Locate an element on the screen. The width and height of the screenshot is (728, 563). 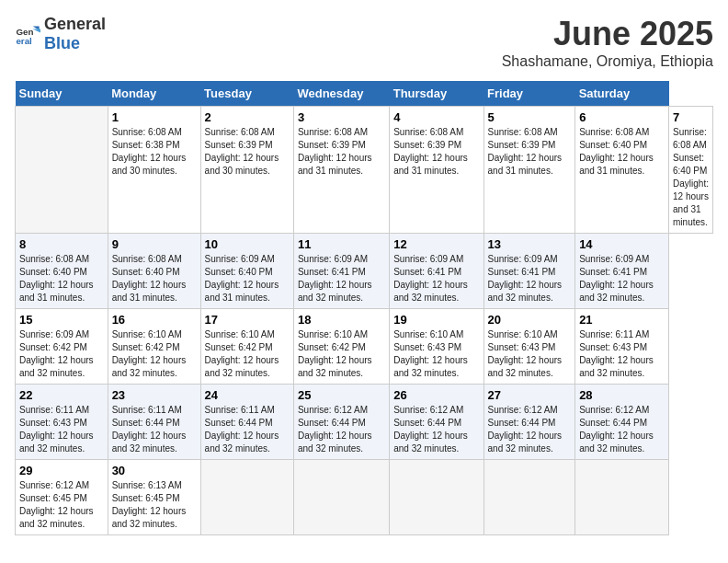
day-info: Sunrise: 6:09 AMSunset: 6:40 PMDaylight:… is located at coordinates (247, 279).